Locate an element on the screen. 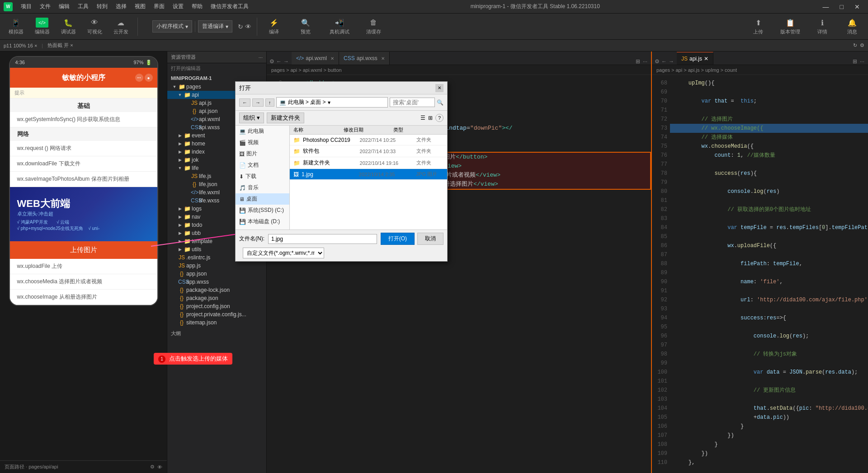 This screenshot has height=473, width=868. dialog-open-btn: 打开(O) is located at coordinates (398, 239).